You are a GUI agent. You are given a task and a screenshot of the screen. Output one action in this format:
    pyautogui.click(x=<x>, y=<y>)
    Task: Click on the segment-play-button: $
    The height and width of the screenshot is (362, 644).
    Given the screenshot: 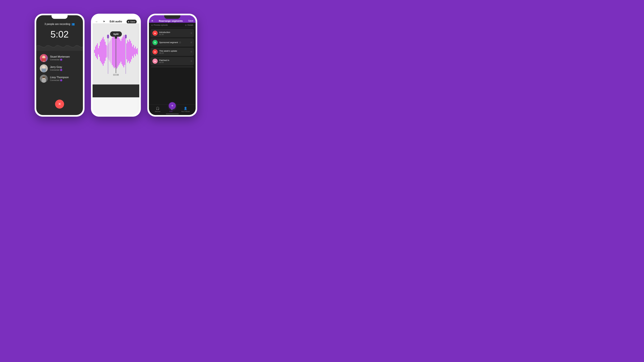 What is the action you would take?
    pyautogui.click(x=155, y=42)
    